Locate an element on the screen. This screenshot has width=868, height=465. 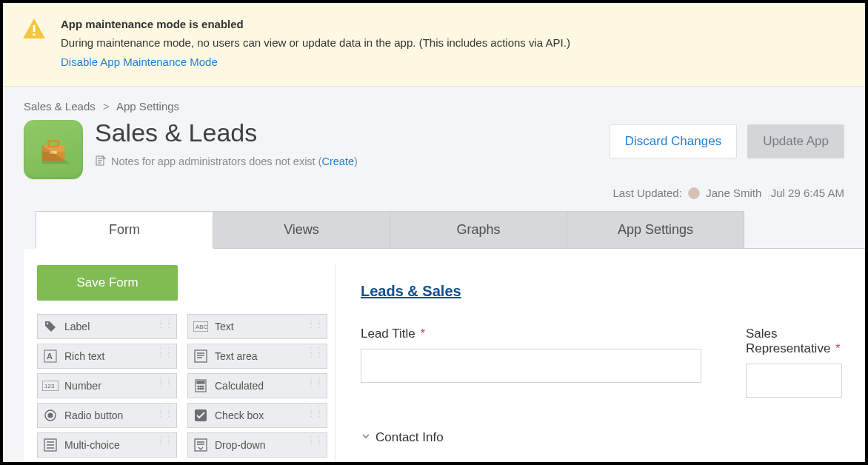
lead-title-label: Lead Title * is located at coordinates (531, 334).